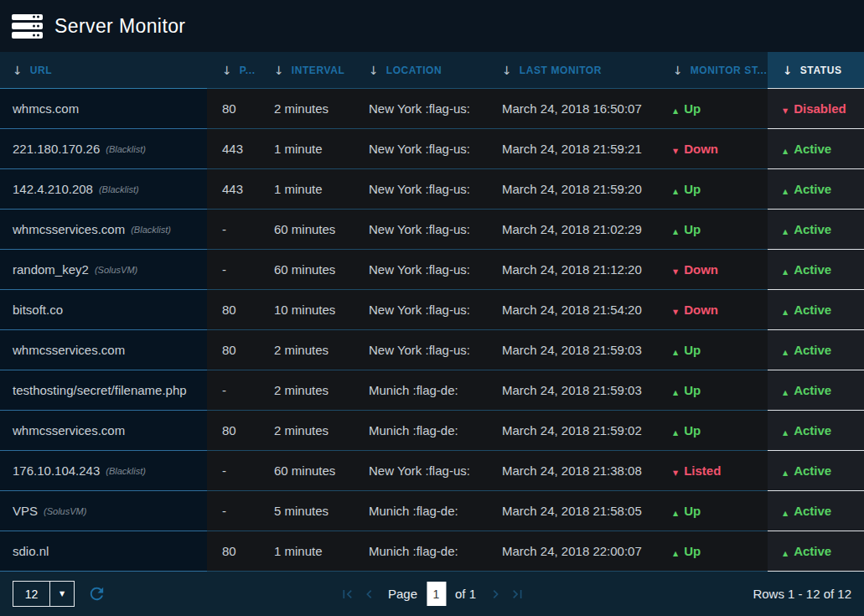  I want to click on column-header-location: LOCATION, so click(421, 70).